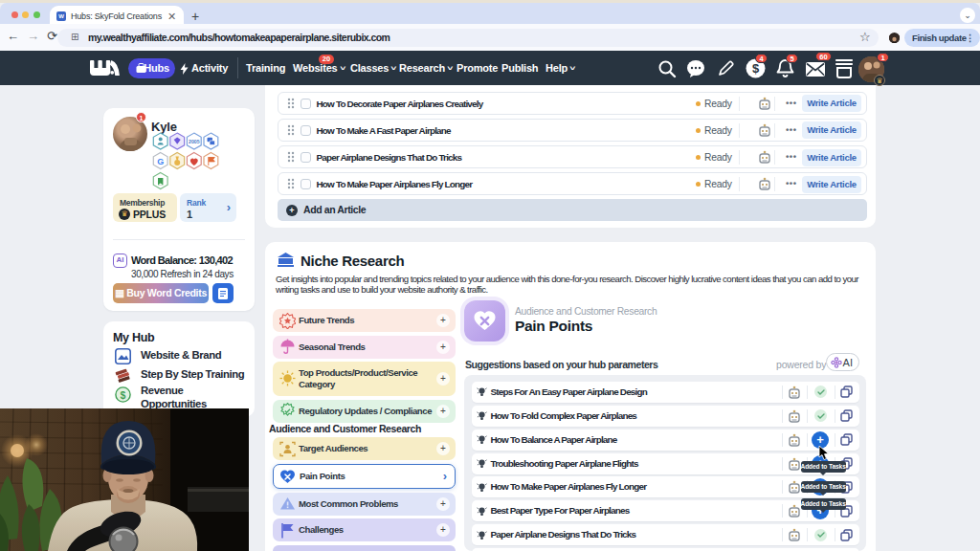 The image size is (980, 551). I want to click on svg-text: 2005, so click(194, 142).